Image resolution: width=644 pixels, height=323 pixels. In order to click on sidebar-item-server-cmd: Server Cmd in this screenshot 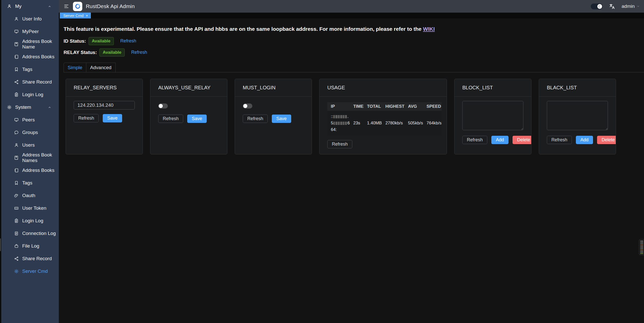, I will do `click(30, 271)`.